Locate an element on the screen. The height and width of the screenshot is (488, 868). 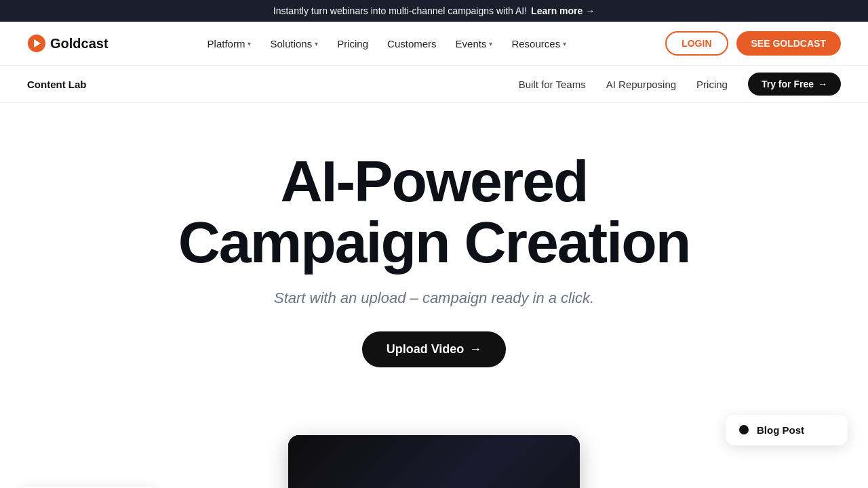
hero-subheading: Start with an upload – campaign ready in… is located at coordinates (434, 298).